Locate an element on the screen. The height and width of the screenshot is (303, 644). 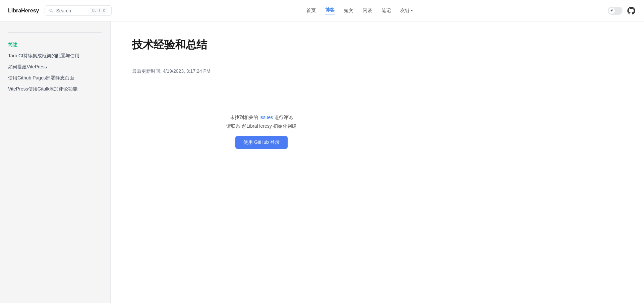
nav-item-notes: 笔记 is located at coordinates (386, 11).